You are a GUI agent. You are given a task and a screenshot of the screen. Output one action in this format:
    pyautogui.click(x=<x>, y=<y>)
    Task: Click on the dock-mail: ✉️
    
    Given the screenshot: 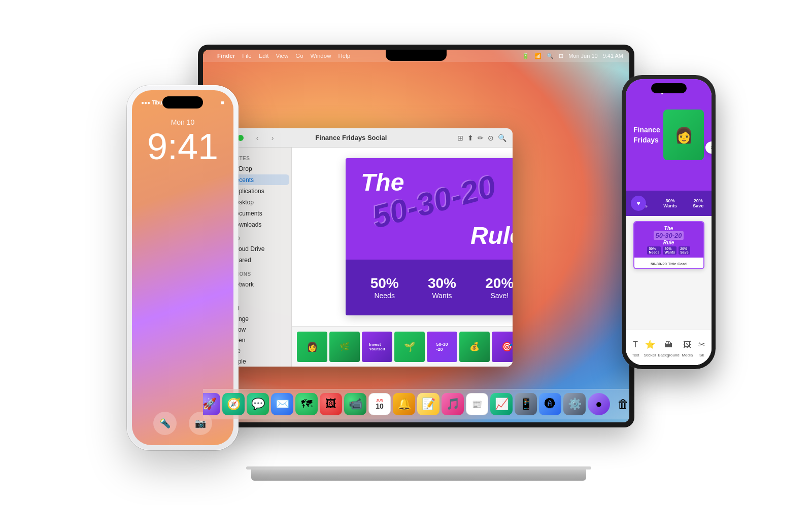 What is the action you would take?
    pyautogui.click(x=282, y=404)
    